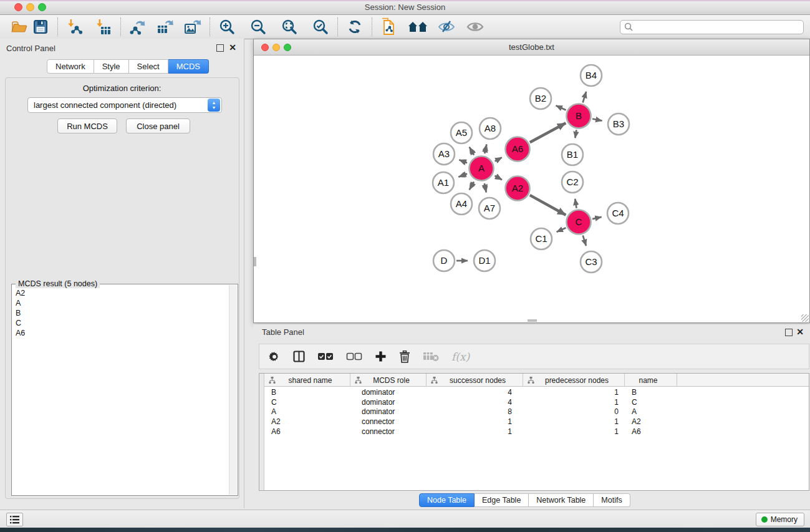  What do you see at coordinates (388, 380) in the screenshot?
I see `column-header-mcds-role: MCDS role` at bounding box center [388, 380].